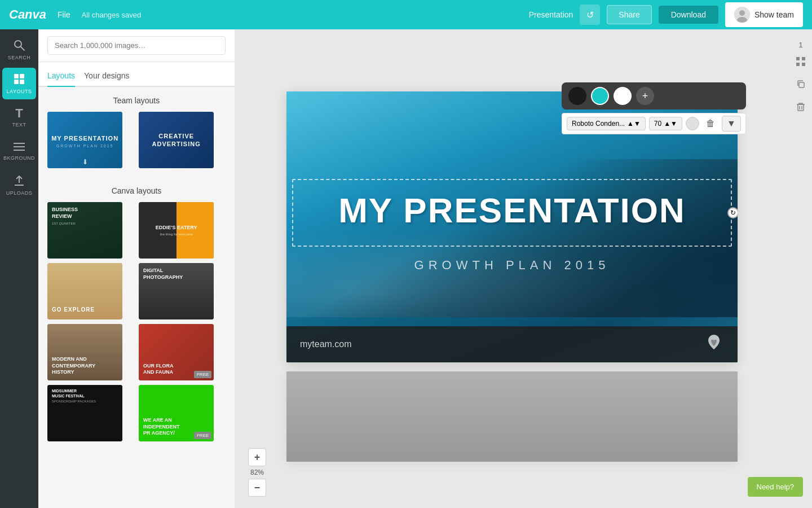  I want to click on color-picker-bar: +, so click(654, 96).